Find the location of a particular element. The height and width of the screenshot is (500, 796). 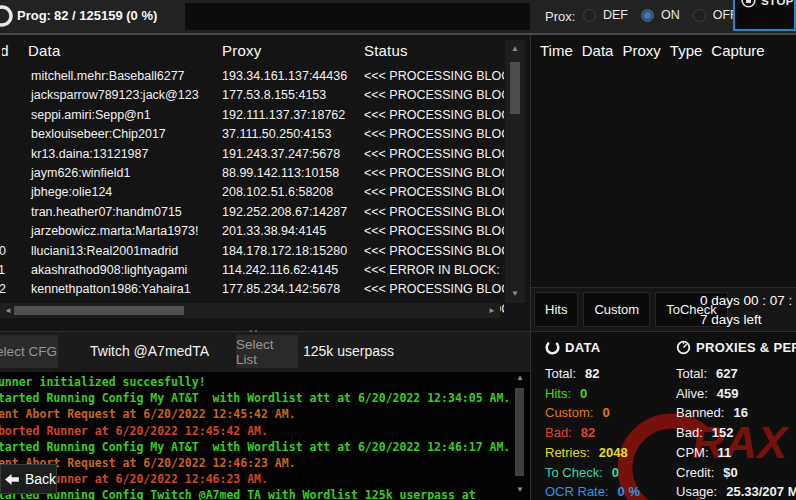

stat-row: Banned: 16 is located at coordinates (736, 413).